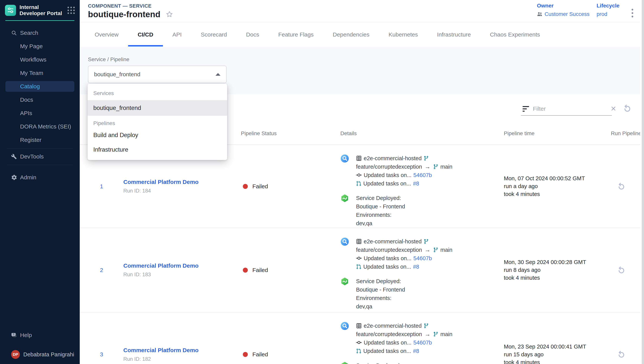  Describe the element at coordinates (549, 270) in the screenshot. I see `pipeline-time-cell: Mon, 30 Sep 2024 00:00:28 GMT run 8 days…` at that location.